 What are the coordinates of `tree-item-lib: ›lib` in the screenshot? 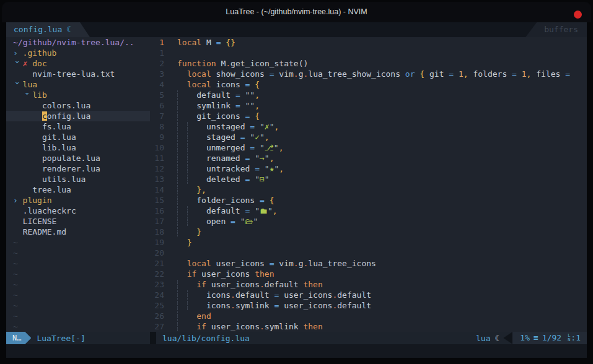 It's located at (78, 95).